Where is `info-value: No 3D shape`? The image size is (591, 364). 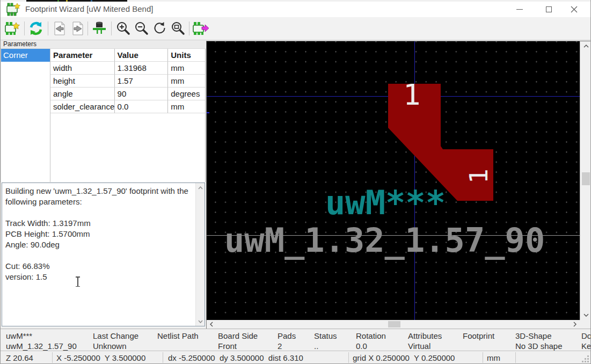 info-value: No 3D shape is located at coordinates (539, 346).